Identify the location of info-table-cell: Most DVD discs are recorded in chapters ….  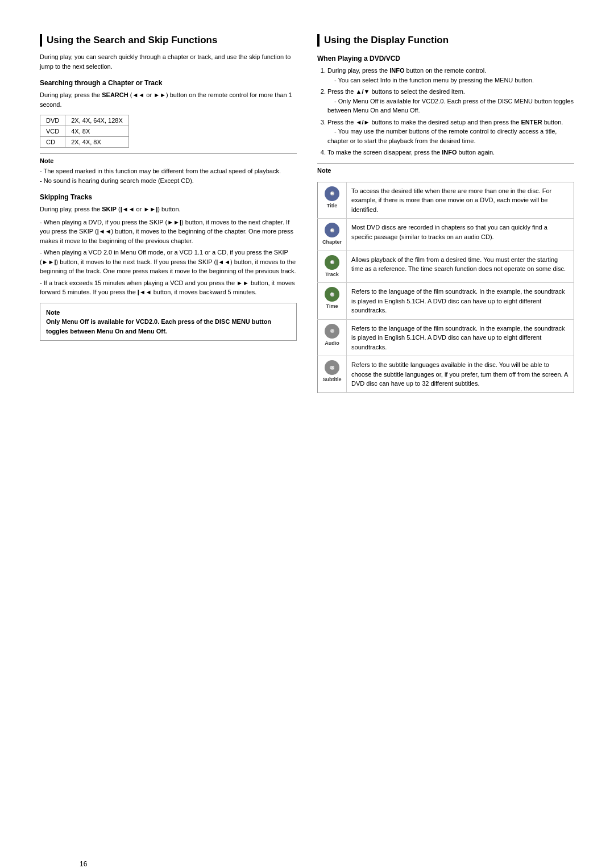
(460, 235).